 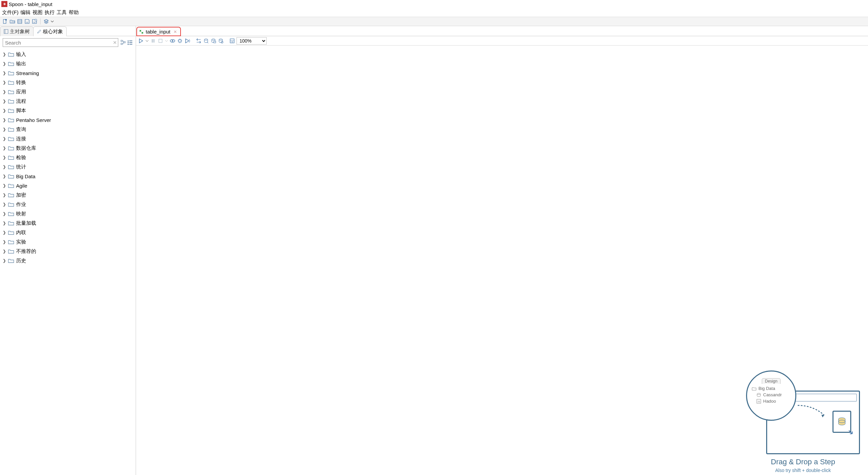 I want to click on doc-tab-table-input: table_input ✕, so click(x=159, y=32).